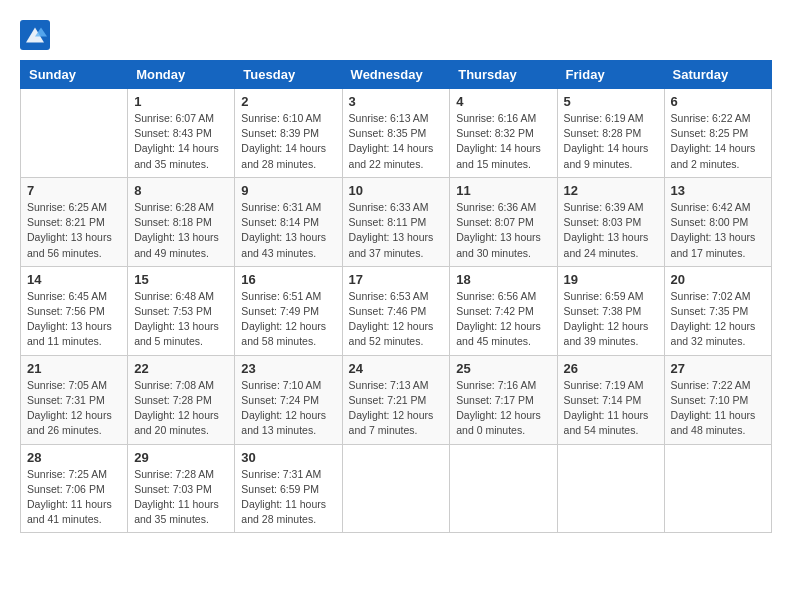  I want to click on day-info: Sunrise: 7:25 AM Sunset: 7:06 PM Dayligh…, so click(74, 498).